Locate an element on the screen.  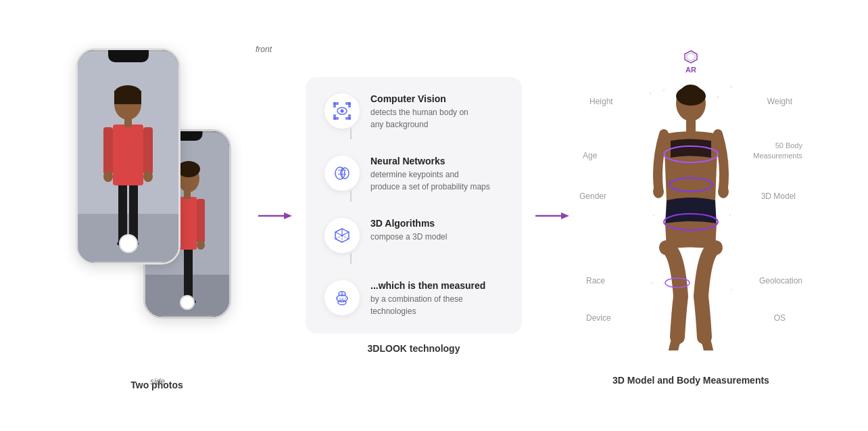
tech-item-cv: Computer Vision detects the human body o… is located at coordinates (414, 118).